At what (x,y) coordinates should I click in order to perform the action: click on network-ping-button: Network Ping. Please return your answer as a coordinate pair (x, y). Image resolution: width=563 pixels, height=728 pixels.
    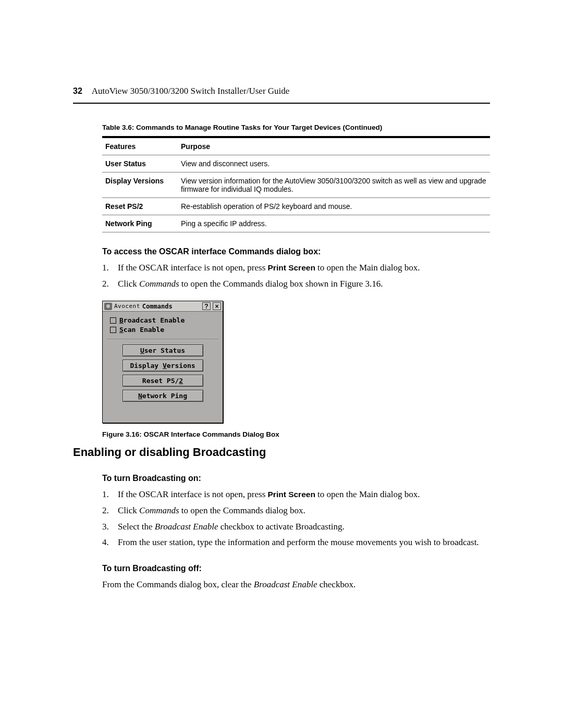
    Looking at the image, I should click on (163, 396).